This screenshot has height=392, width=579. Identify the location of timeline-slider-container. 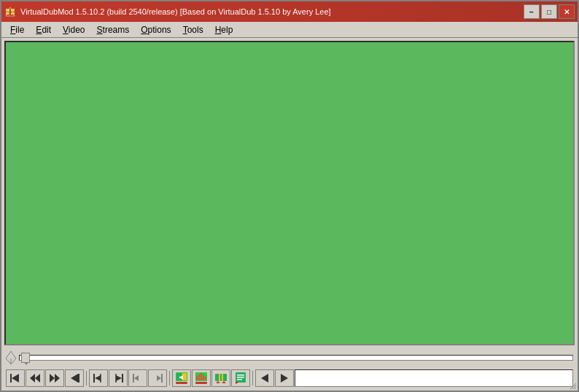
(290, 358).